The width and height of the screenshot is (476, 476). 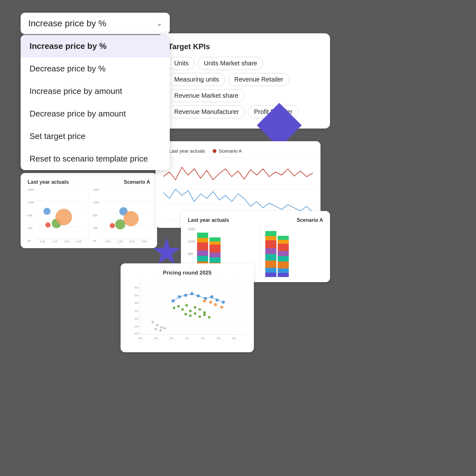 I want to click on bubble-y-labels: 160K120K80K40K0K, so click(x=31, y=216).